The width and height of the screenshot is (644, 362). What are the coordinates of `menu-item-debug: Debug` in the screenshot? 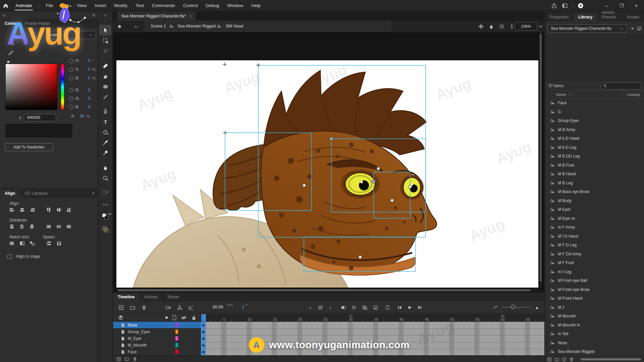 It's located at (212, 6).